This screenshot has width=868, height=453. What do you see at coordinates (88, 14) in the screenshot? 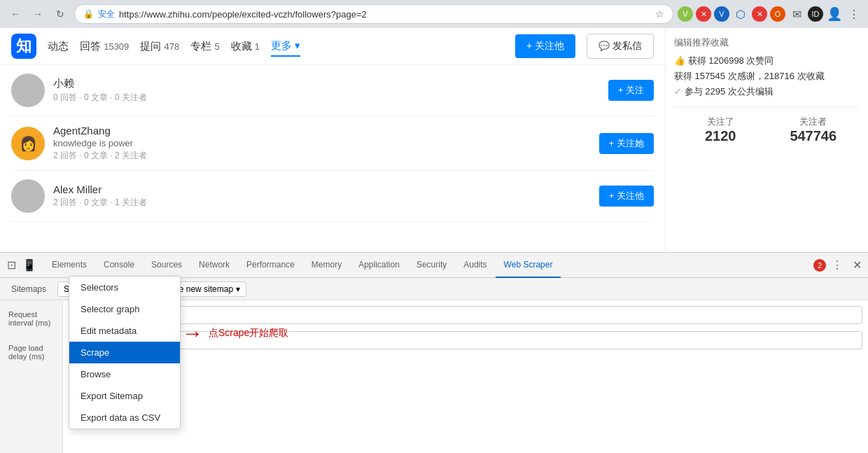
I see `lock-icon: 🔒` at bounding box center [88, 14].